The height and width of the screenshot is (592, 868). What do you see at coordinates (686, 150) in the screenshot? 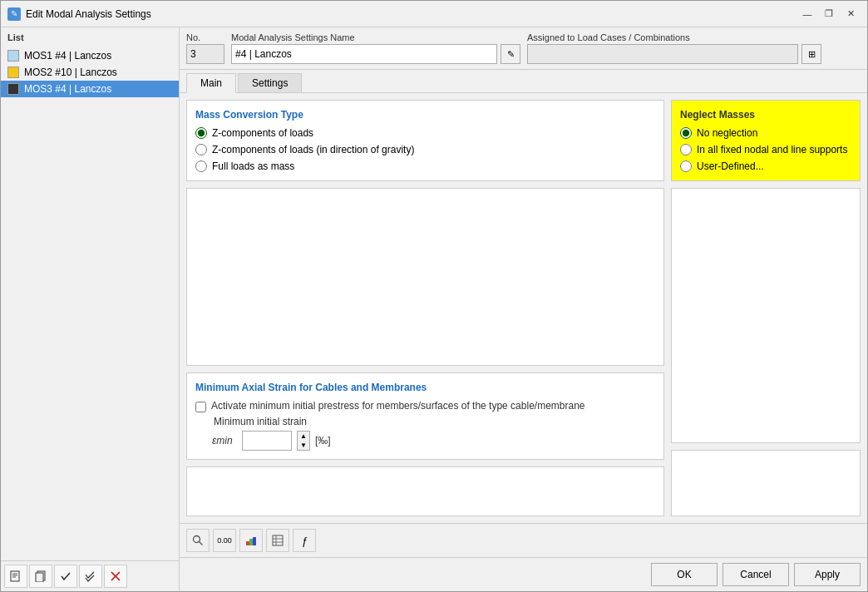
I see `radio-fixed-nodal-input` at bounding box center [686, 150].